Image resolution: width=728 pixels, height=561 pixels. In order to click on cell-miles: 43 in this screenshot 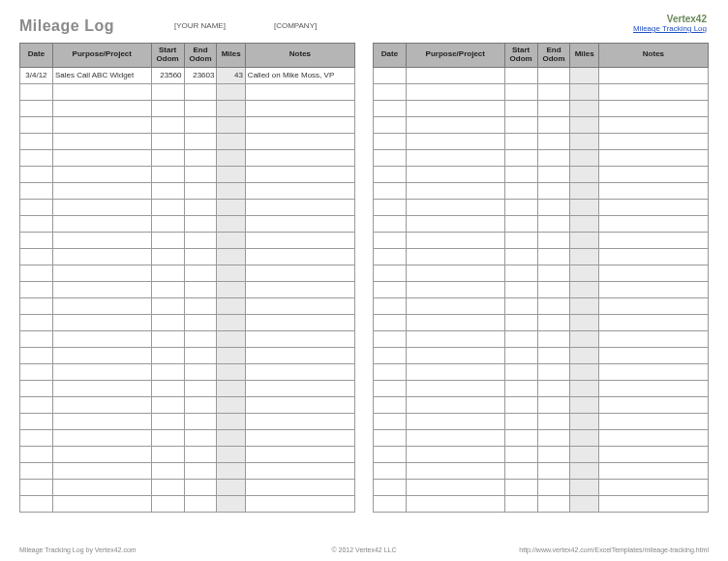, I will do `click(230, 76)`.